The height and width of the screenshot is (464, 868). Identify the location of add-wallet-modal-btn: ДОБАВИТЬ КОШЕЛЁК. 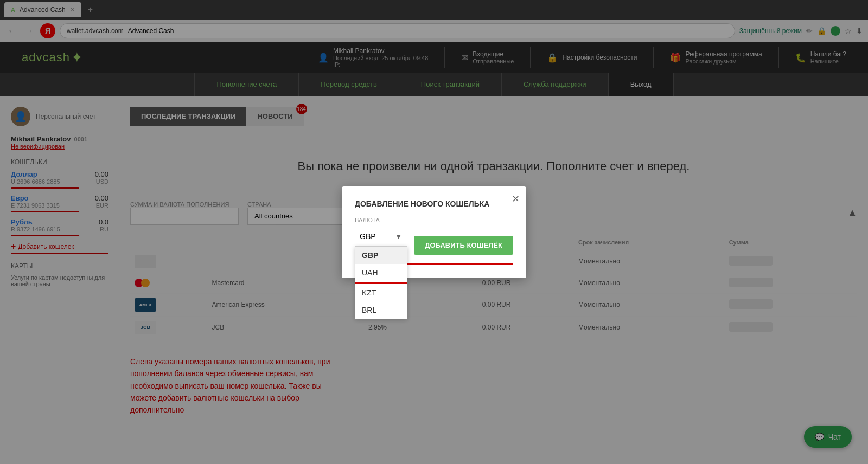
(463, 245).